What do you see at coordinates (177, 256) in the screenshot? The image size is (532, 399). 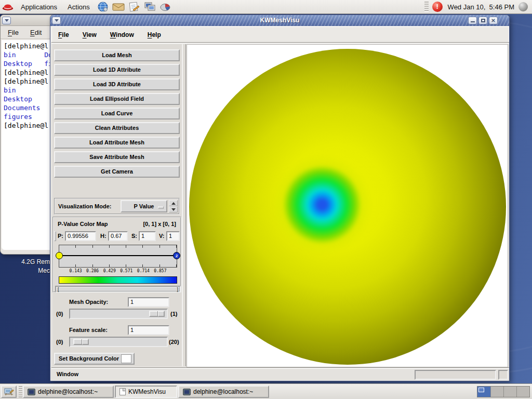 I see `colormap-point-2: 2` at bounding box center [177, 256].